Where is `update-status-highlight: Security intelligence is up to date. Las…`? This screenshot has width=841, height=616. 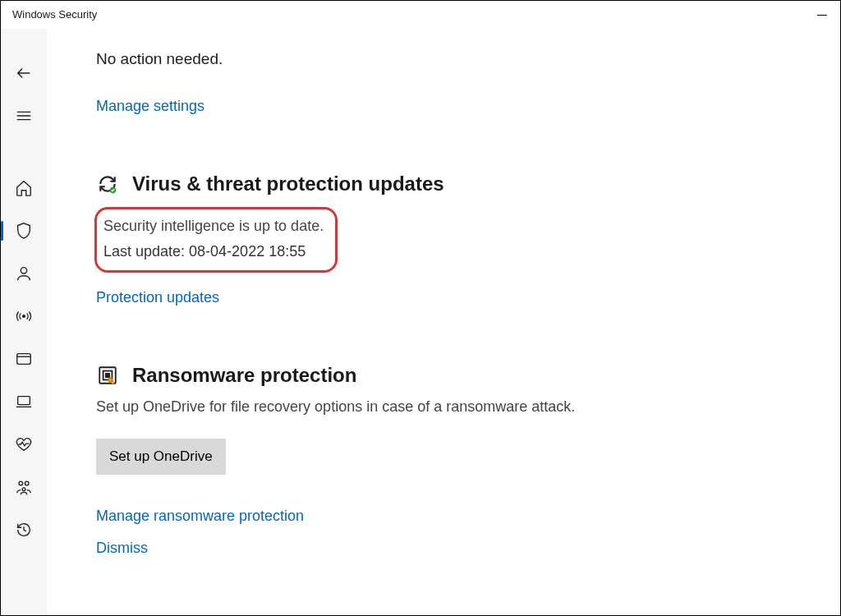 update-status-highlight: Security intelligence is up to date. Las… is located at coordinates (216, 240).